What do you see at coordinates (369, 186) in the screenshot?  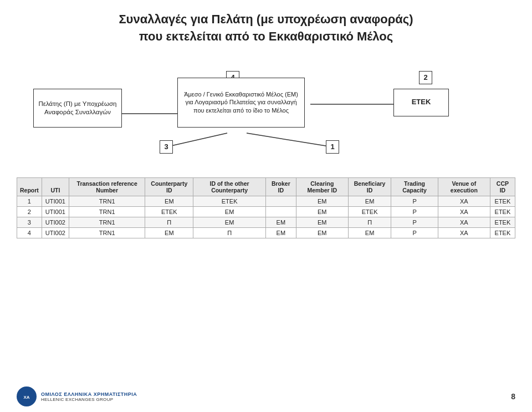 I see `col-beneficiary-id: Beneficiary ID` at bounding box center [369, 186].